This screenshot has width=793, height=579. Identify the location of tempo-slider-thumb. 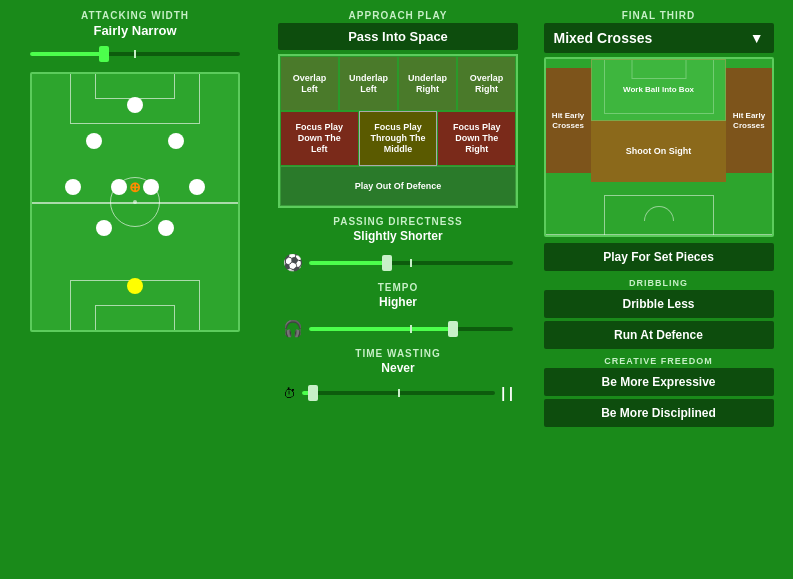
(453, 329).